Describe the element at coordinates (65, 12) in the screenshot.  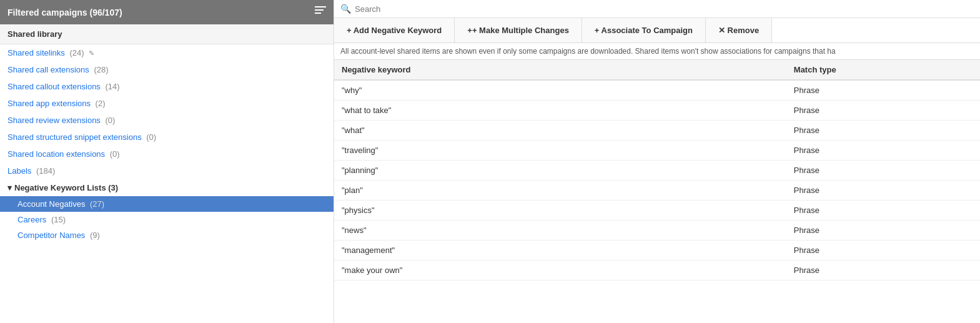
I see `filtered-campaigns-title: Filtered campaigns (96/107)` at that location.